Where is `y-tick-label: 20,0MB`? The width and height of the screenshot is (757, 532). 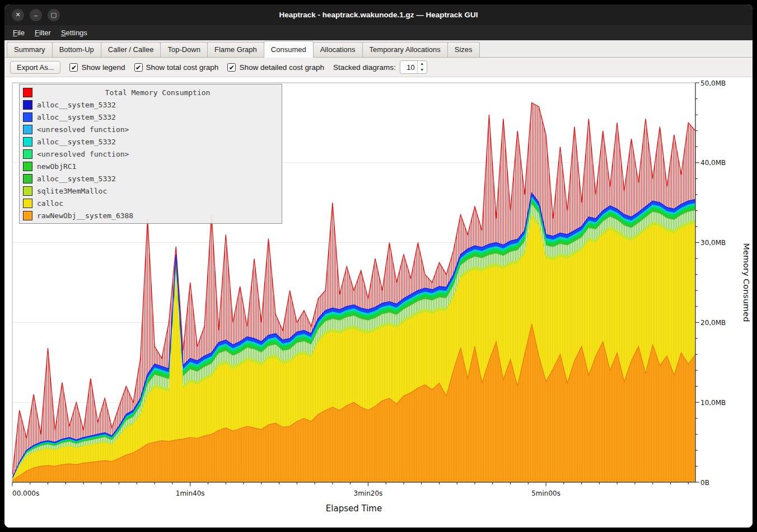
y-tick-label: 20,0MB is located at coordinates (713, 323).